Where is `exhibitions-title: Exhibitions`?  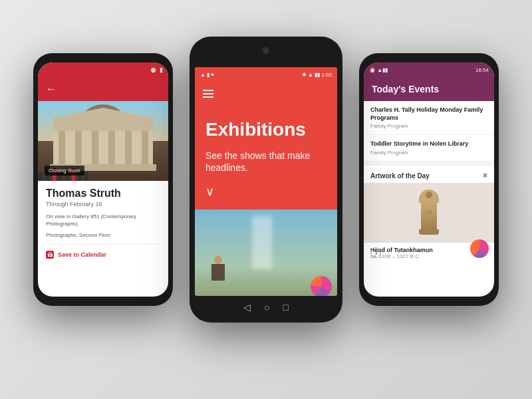
exhibitions-title: Exhibitions is located at coordinates (266, 130).